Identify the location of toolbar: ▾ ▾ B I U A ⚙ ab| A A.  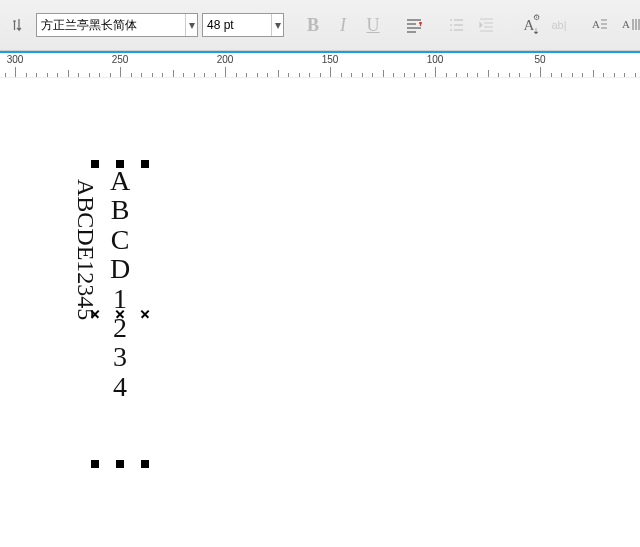
(320, 26).